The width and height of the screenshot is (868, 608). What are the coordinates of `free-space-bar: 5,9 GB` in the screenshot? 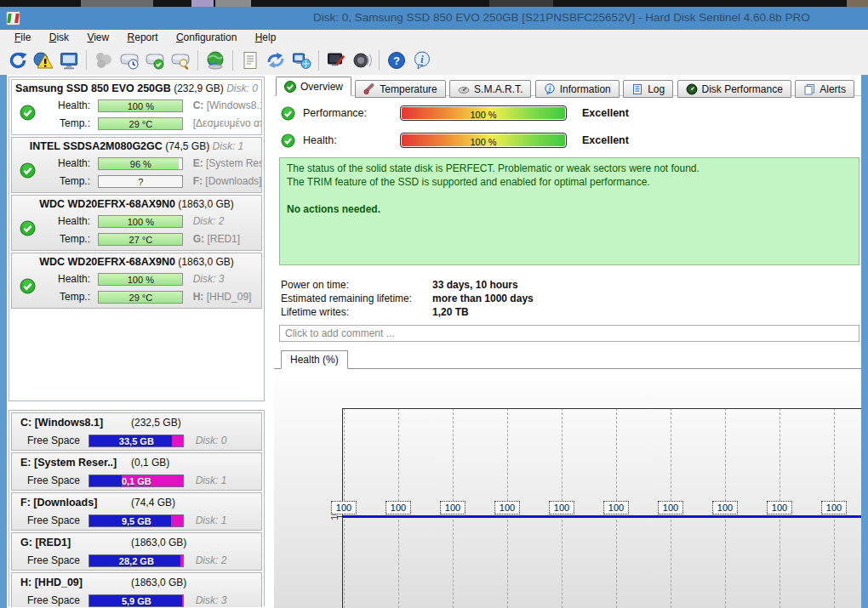 It's located at (136, 600).